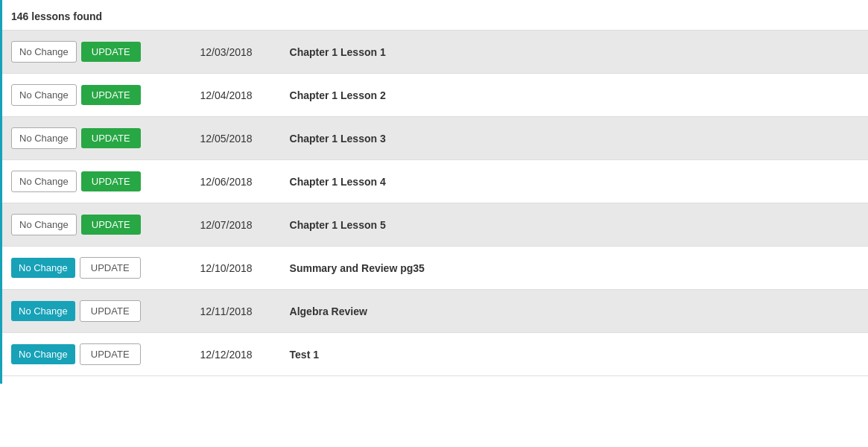 The image size is (868, 447). I want to click on lesson-row: No Change UPDATE 12/04/2018 Chapter 1 Le…, so click(435, 95).